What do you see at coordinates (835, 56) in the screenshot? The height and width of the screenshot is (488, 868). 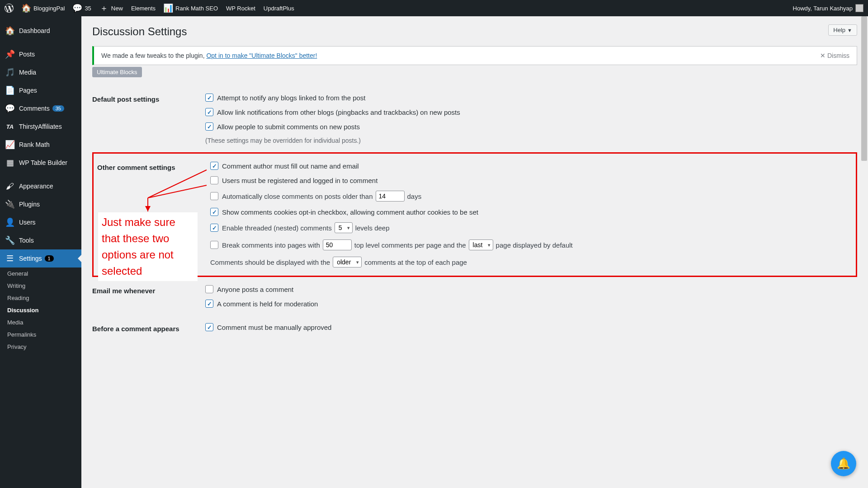 I see `dismiss-button: ✕Dismiss` at bounding box center [835, 56].